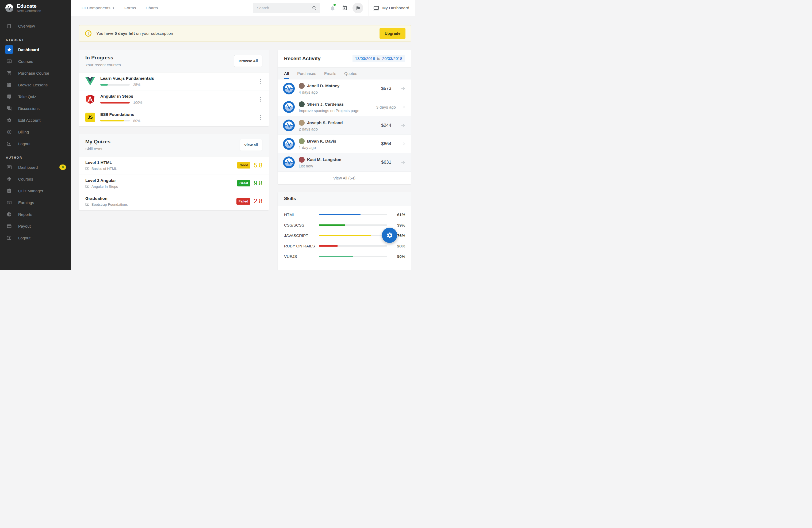 The image size is (812, 528). What do you see at coordinates (251, 145) in the screenshot?
I see `view-all-button: View all` at bounding box center [251, 145].